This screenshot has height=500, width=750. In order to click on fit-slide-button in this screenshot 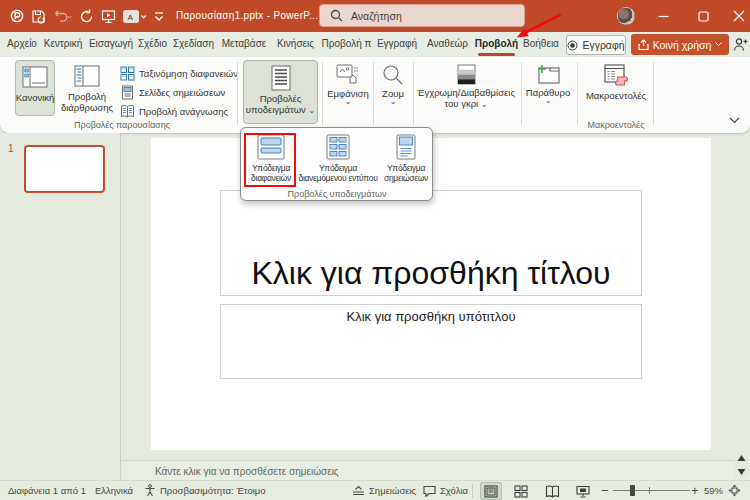, I will do `click(734, 490)`.